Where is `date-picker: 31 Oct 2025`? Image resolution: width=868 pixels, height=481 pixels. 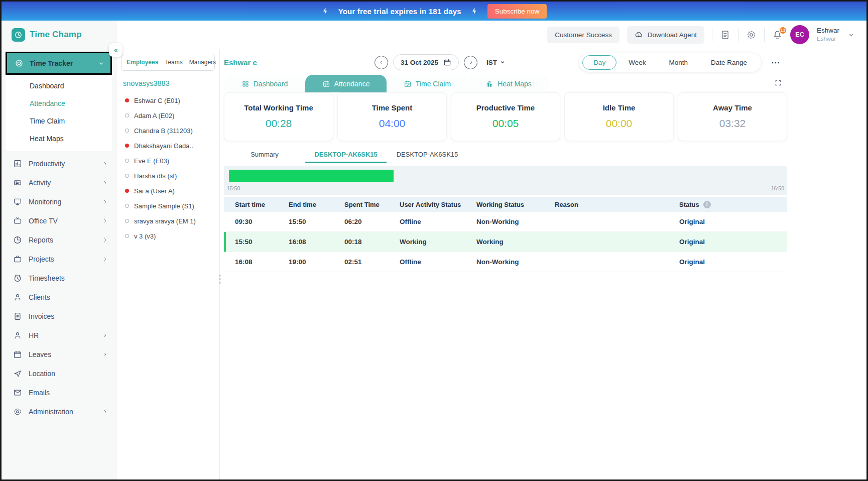
date-picker: 31 Oct 2025 is located at coordinates (426, 62).